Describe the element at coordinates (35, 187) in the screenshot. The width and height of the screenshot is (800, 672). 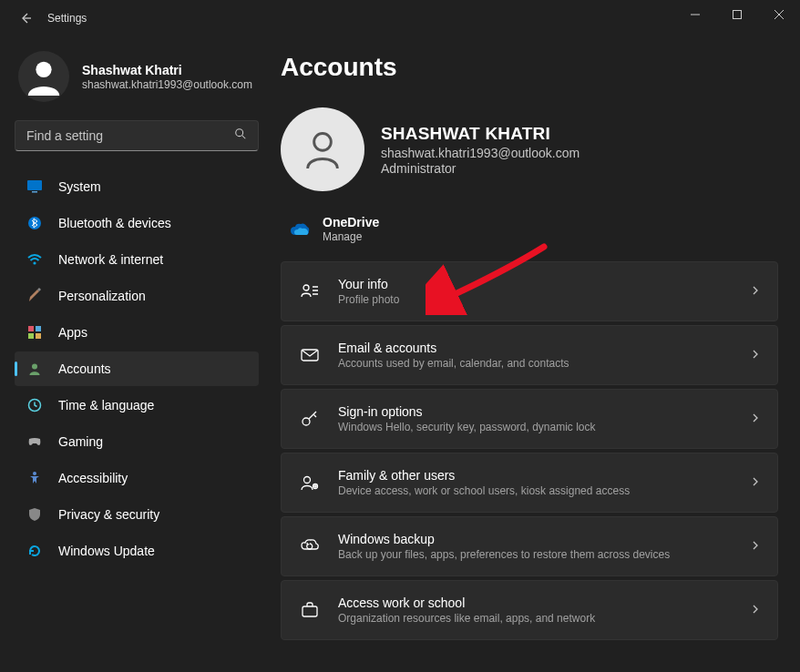
I see `display-icon` at that location.